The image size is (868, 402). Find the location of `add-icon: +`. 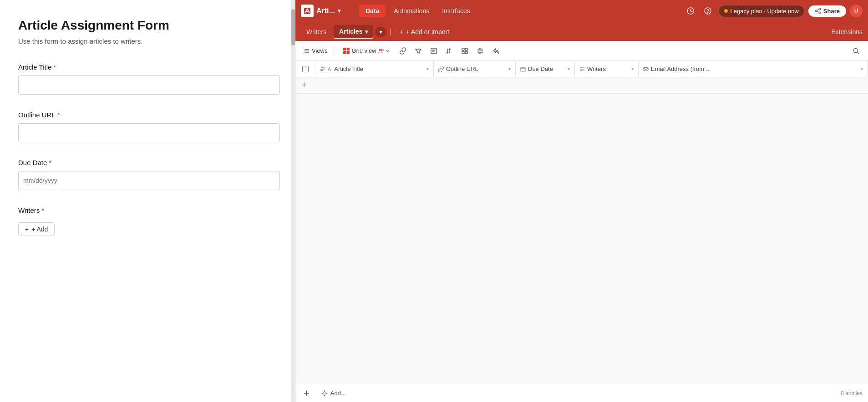

add-icon: + is located at coordinates (27, 229).